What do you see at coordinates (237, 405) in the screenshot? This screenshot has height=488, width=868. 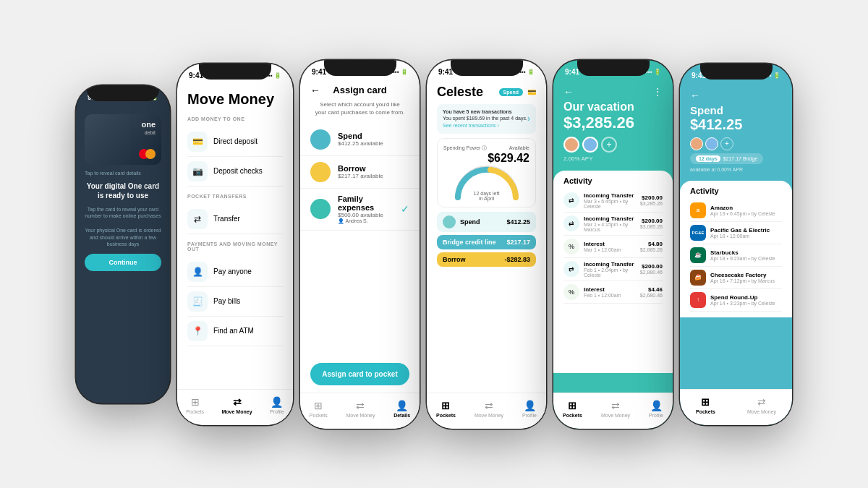 I see `nav-move-money-2: ⇄ Move Money` at bounding box center [237, 405].